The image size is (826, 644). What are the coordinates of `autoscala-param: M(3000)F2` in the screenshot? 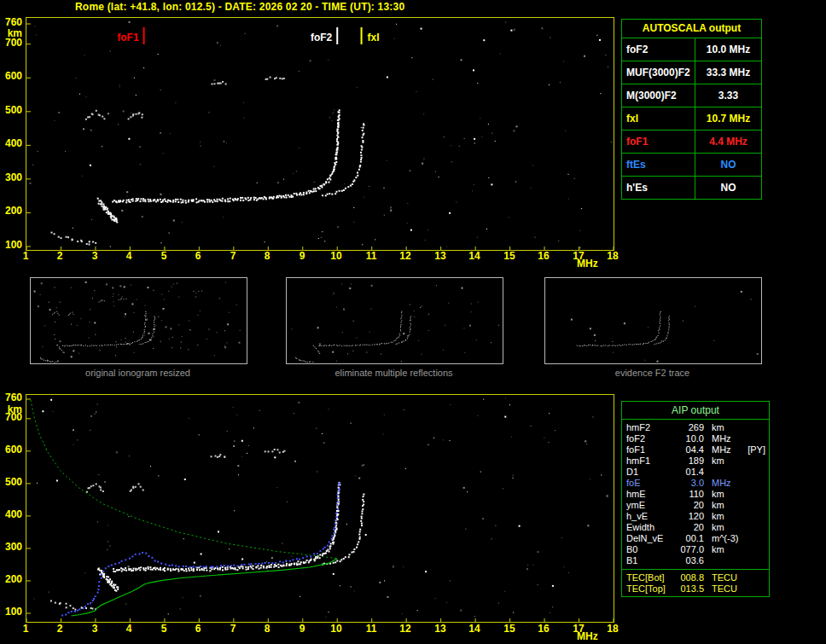 It's located at (659, 96).